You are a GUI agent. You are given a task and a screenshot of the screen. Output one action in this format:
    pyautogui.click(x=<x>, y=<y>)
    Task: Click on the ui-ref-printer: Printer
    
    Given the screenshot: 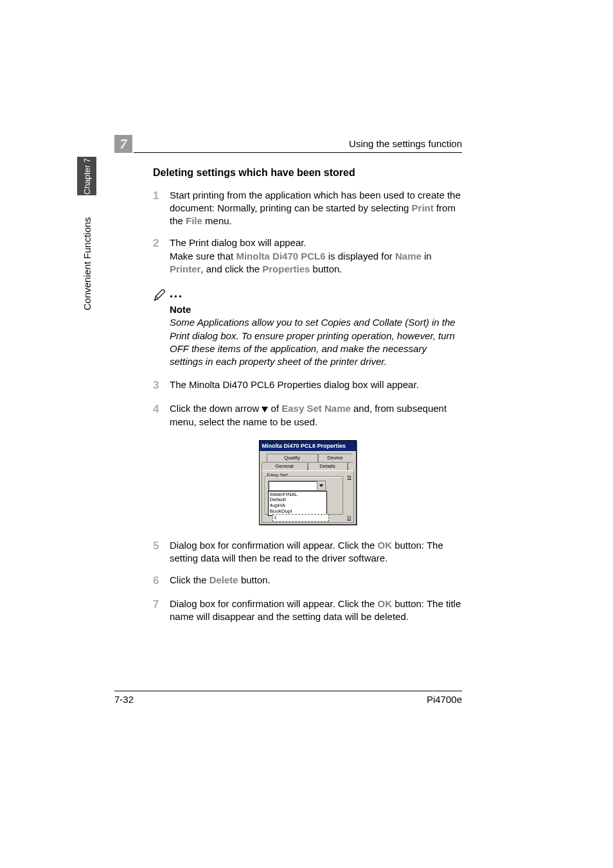 What is the action you would take?
    pyautogui.click(x=185, y=269)
    